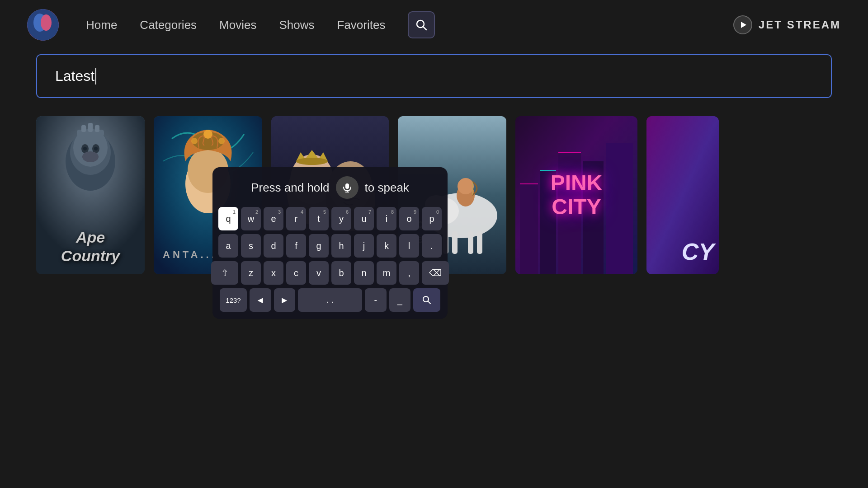  What do you see at coordinates (228, 246) in the screenshot?
I see `key-a: a` at bounding box center [228, 246].